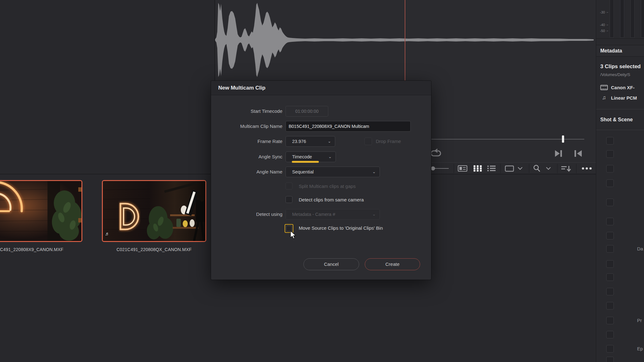  What do you see at coordinates (242, 172) in the screenshot?
I see `angle-name-label: Angle Name` at bounding box center [242, 172].